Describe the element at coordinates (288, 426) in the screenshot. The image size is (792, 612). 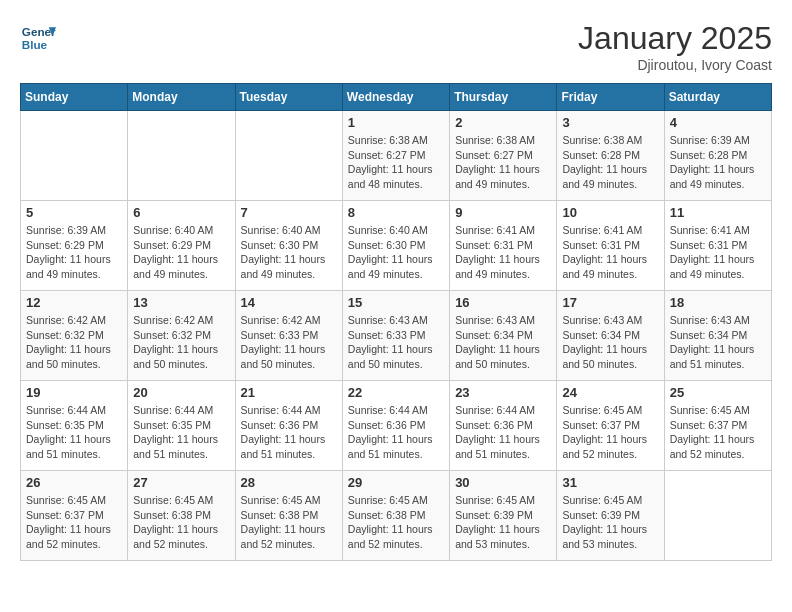
I see `calendar-cell: 21Sunrise: 6:44 AM Sunset: 6:36 PM Dayli…` at that location.